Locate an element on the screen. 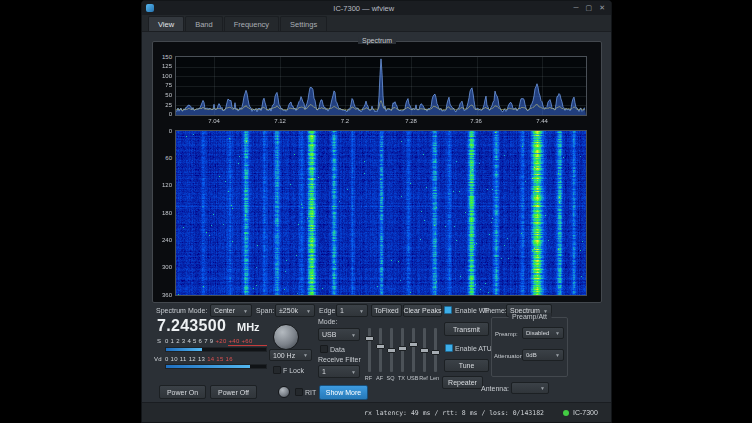 The width and height of the screenshot is (752, 423). spectrum-y-tick: 50 is located at coordinates (161, 95).